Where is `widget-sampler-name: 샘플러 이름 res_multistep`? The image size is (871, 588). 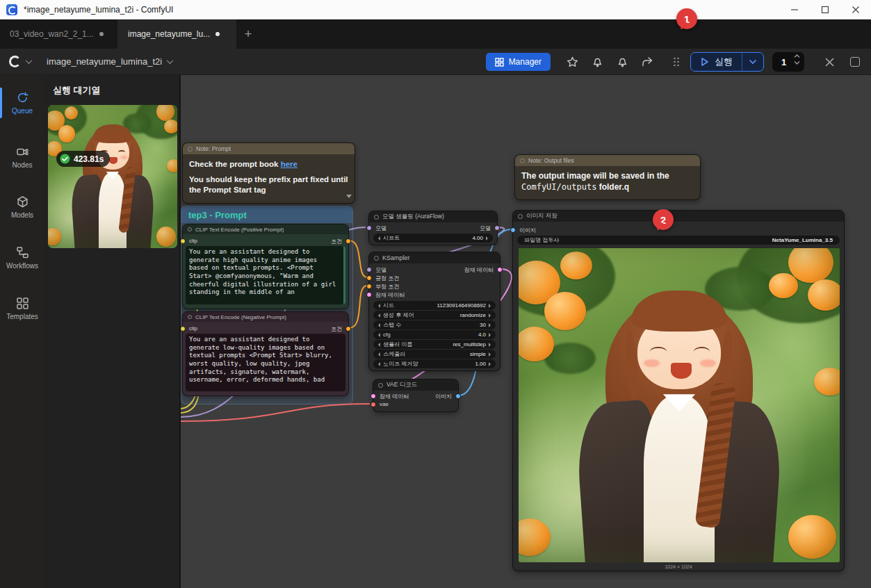 widget-sampler-name: 샘플러 이름 res_multistep is located at coordinates (434, 345).